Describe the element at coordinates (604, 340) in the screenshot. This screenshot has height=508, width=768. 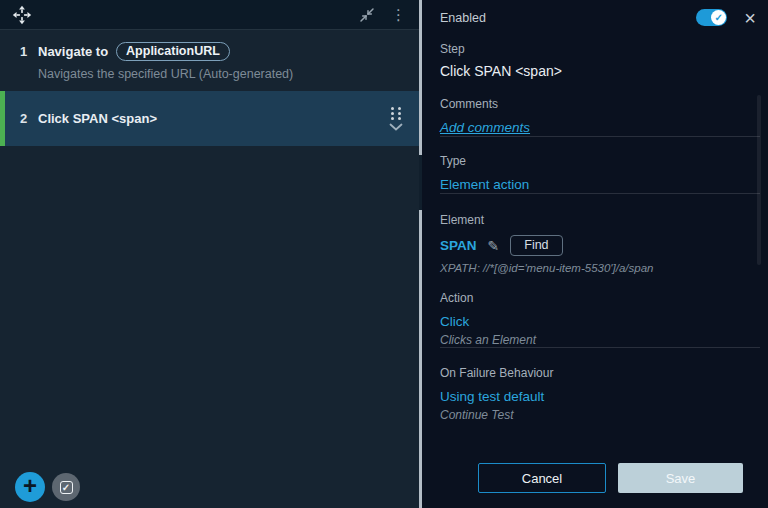
I see `action-description: Clicks an Element` at that location.